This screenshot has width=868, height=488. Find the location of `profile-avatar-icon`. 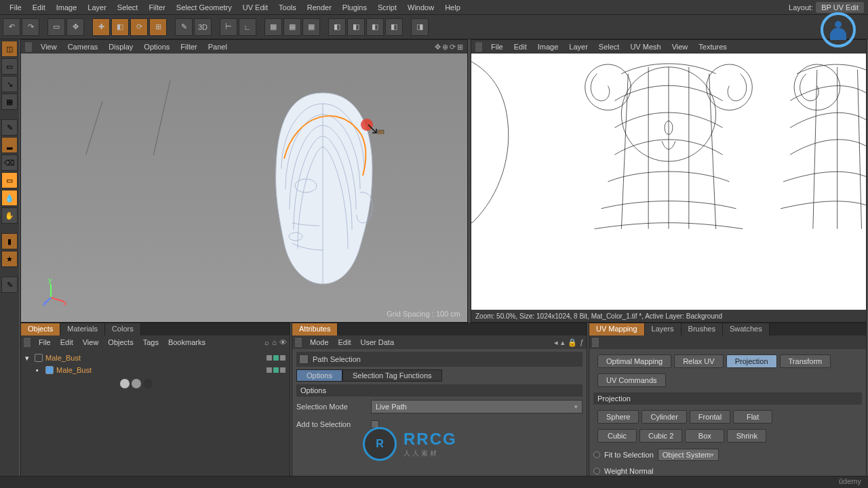

profile-avatar-icon is located at coordinates (838, 30).